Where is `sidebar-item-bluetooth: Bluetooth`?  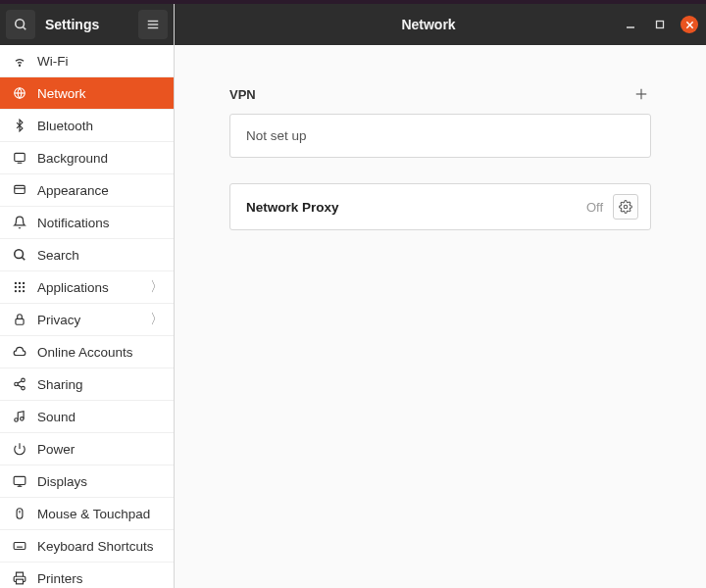 sidebar-item-bluetooth: Bluetooth is located at coordinates (86, 125).